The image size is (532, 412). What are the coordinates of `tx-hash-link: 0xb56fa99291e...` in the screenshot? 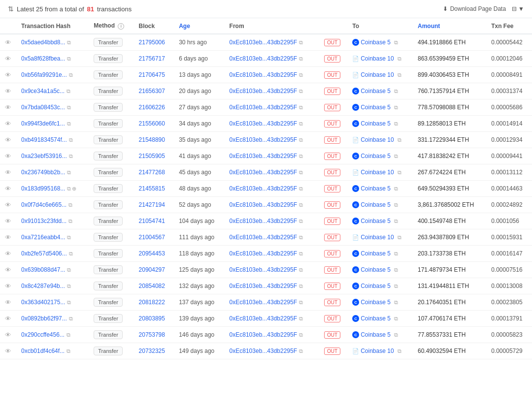 It's located at (44, 75).